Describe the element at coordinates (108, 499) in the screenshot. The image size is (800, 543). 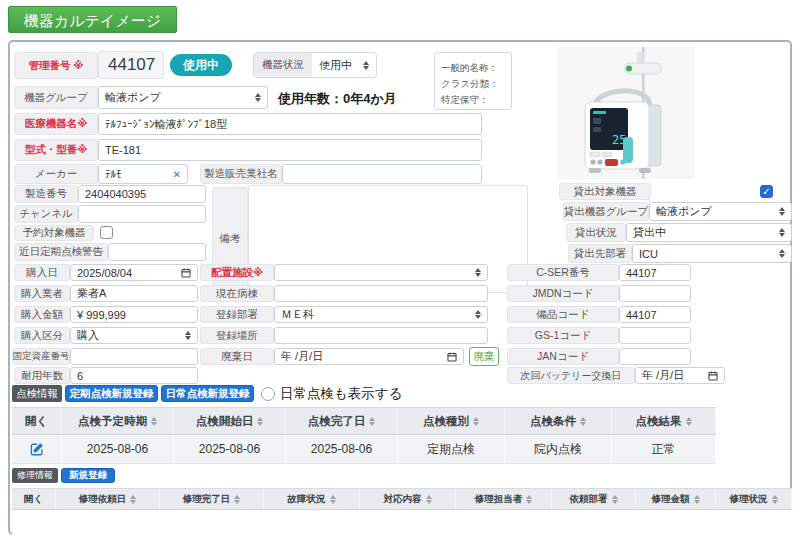
I see `col-request-date: 修理依頼日` at that location.